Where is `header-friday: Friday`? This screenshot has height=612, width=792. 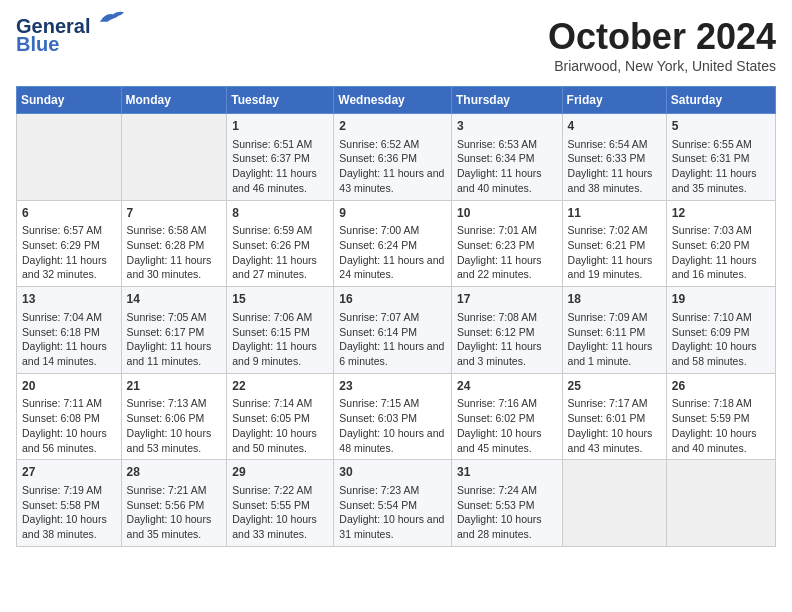 header-friday: Friday is located at coordinates (614, 100).